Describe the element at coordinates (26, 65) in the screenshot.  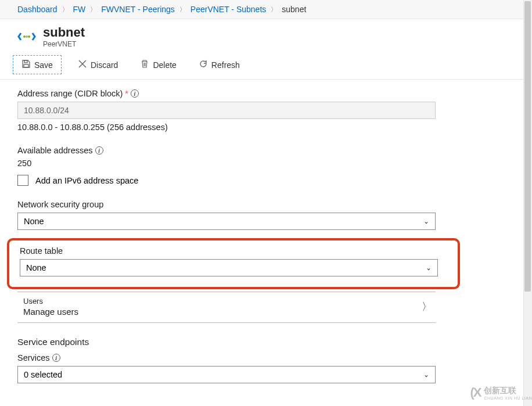
I see `save-icon` at that location.